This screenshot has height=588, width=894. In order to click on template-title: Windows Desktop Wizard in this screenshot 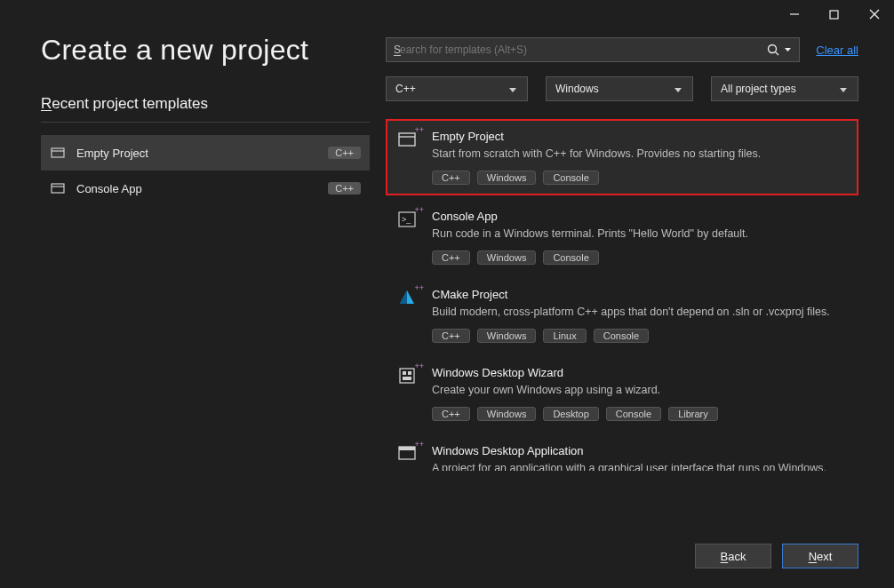, I will do `click(641, 373)`.